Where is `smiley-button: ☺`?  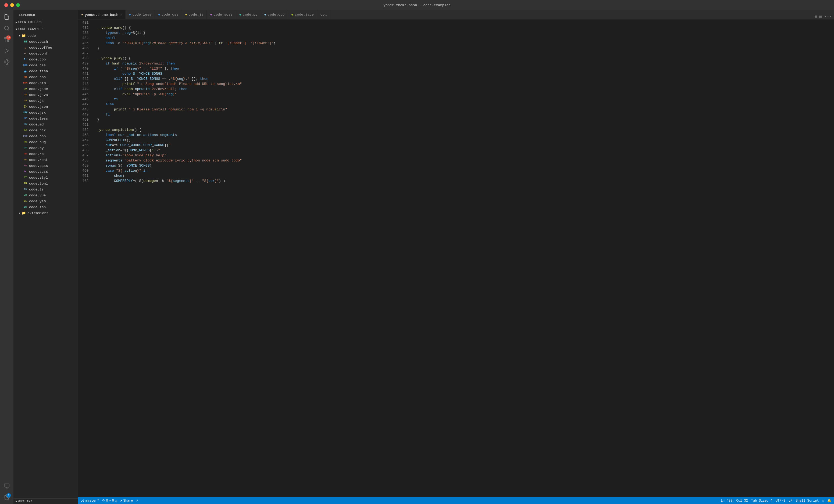 smiley-button: ☺ is located at coordinates (823, 501).